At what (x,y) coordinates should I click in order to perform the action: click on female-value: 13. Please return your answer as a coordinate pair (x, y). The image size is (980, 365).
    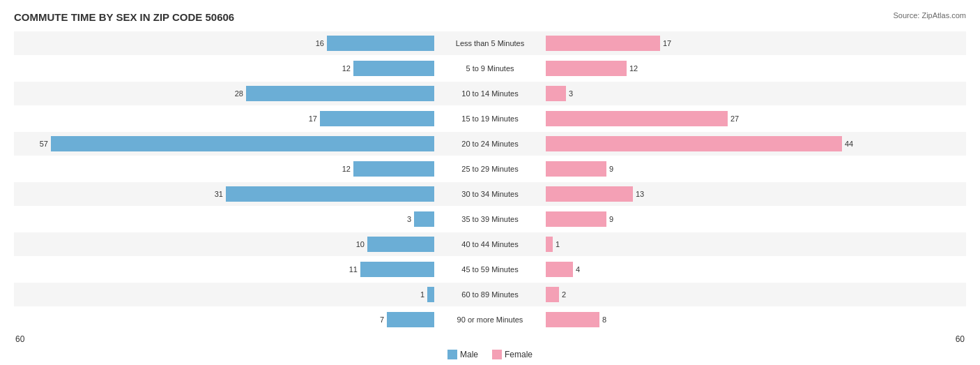
    Looking at the image, I should click on (643, 194).